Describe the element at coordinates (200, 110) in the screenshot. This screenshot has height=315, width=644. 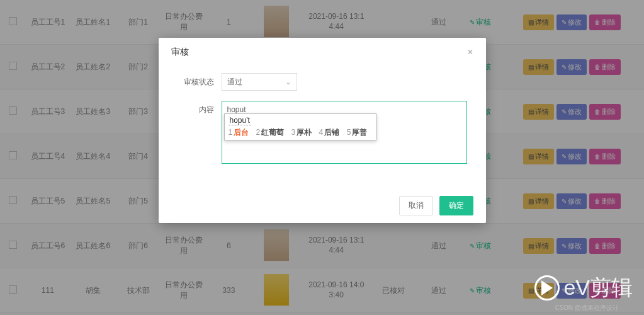
I see `content-label: 内容` at that location.